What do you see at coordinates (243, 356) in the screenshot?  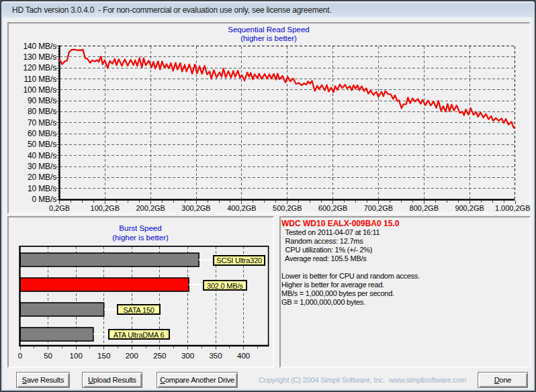 I see `svg-text: 400` at bounding box center [243, 356].